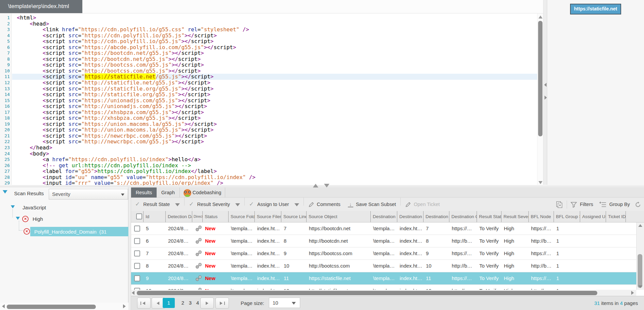  What do you see at coordinates (327, 186) in the screenshot?
I see `splitter-collapse-down-icon` at bounding box center [327, 186].